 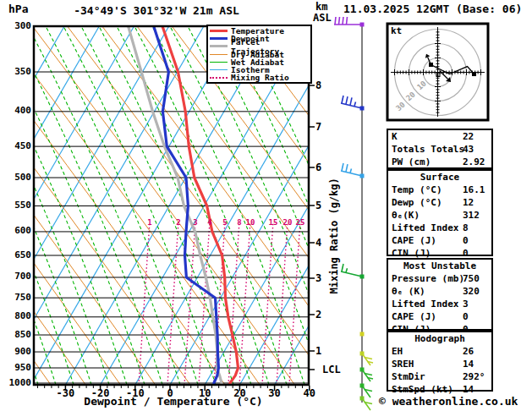 What do you see at coordinates (273, 222) in the screenshot?
I see `mixing-ratio-value-label: 15` at bounding box center [273, 222].